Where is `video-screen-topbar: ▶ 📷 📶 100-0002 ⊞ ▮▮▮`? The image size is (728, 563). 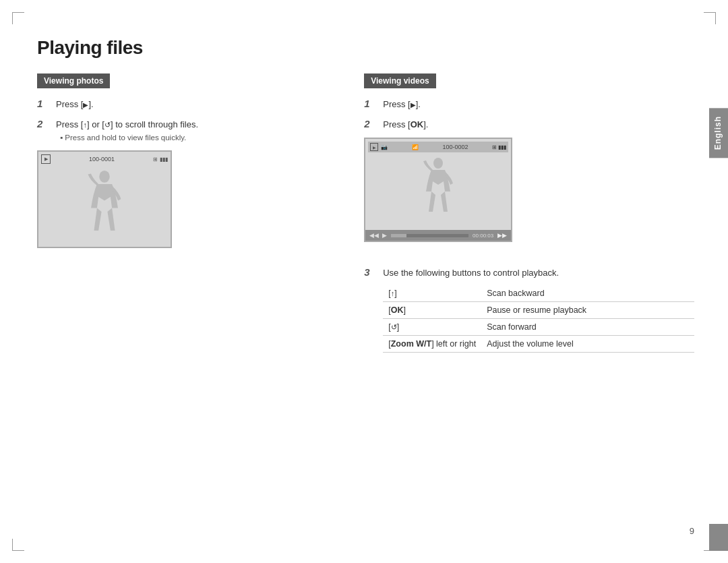
video-screen-topbar: ▶ 📷 📶 100-0002 ⊞ ▮▮▮ is located at coordinates (438, 147).